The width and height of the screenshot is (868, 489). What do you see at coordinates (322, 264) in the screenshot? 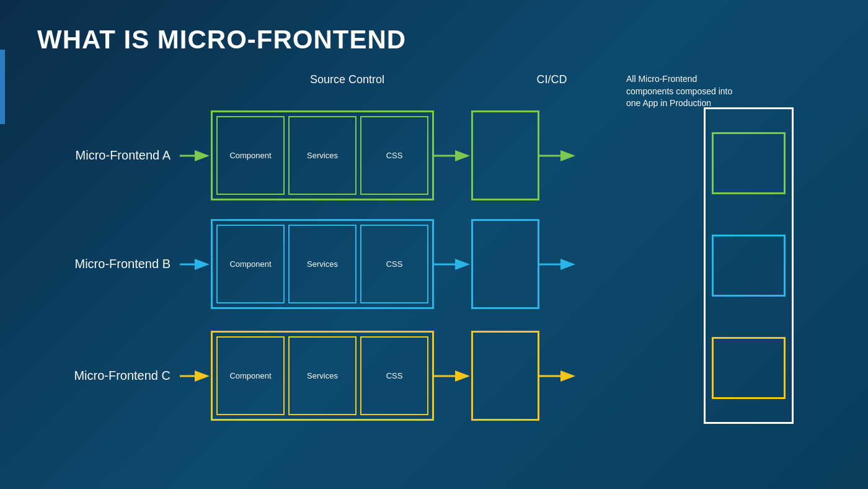
I see `sc-services-b: Services` at bounding box center [322, 264].